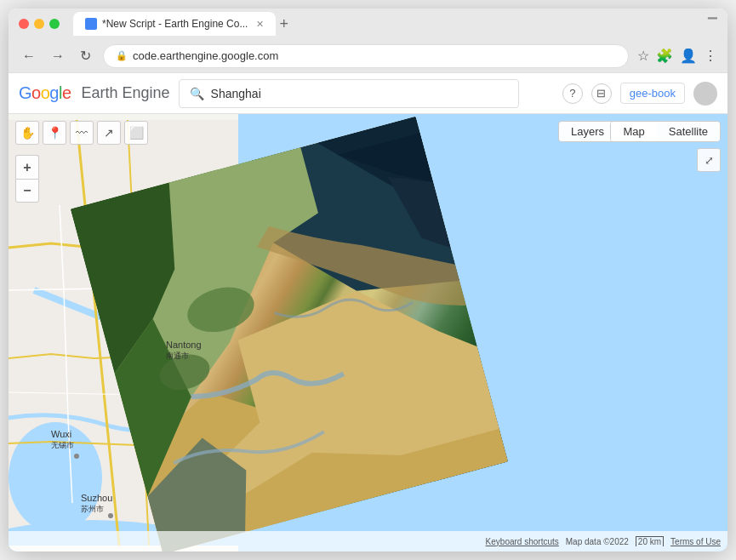  I want to click on tab-bar: *New Script - Earth Engine Co... ✕ +, so click(387, 24).